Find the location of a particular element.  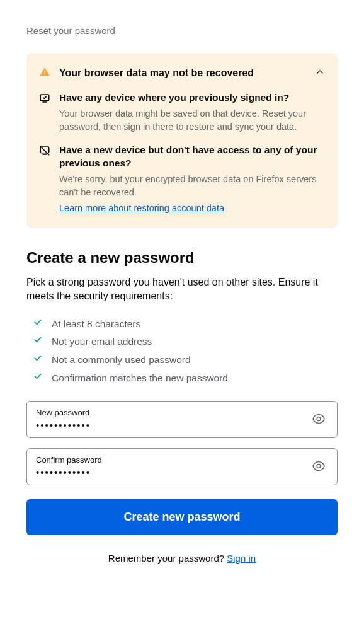

requirement-item: Not your email address is located at coordinates (185, 342).